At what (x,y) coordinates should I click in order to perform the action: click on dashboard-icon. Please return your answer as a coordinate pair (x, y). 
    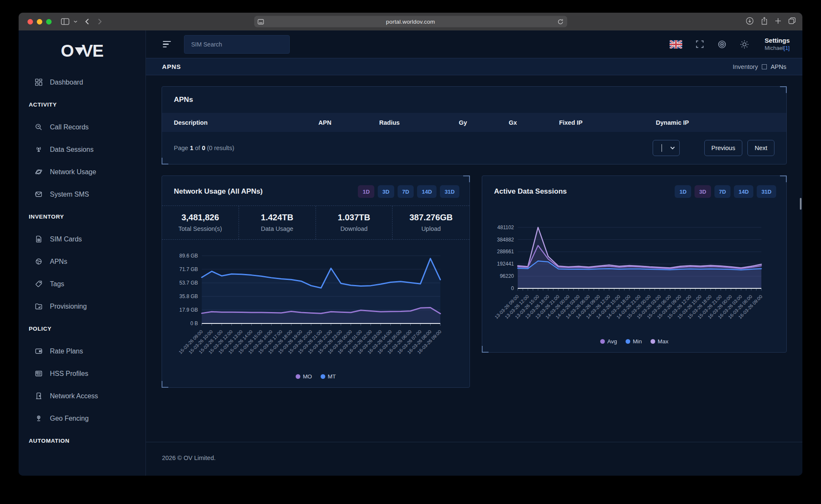
    Looking at the image, I should click on (38, 82).